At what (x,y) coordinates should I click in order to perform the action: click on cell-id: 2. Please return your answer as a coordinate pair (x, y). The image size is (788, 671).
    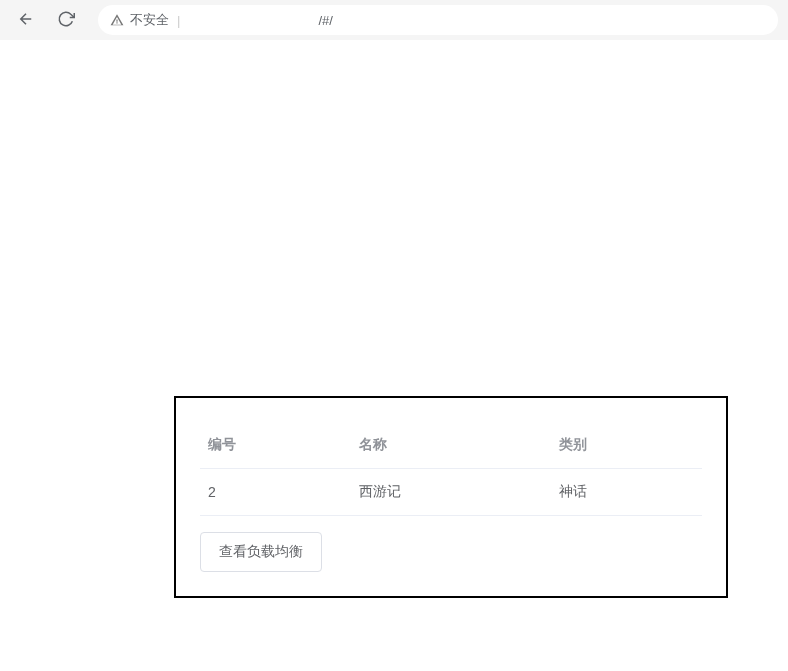
    Looking at the image, I should click on (276, 492).